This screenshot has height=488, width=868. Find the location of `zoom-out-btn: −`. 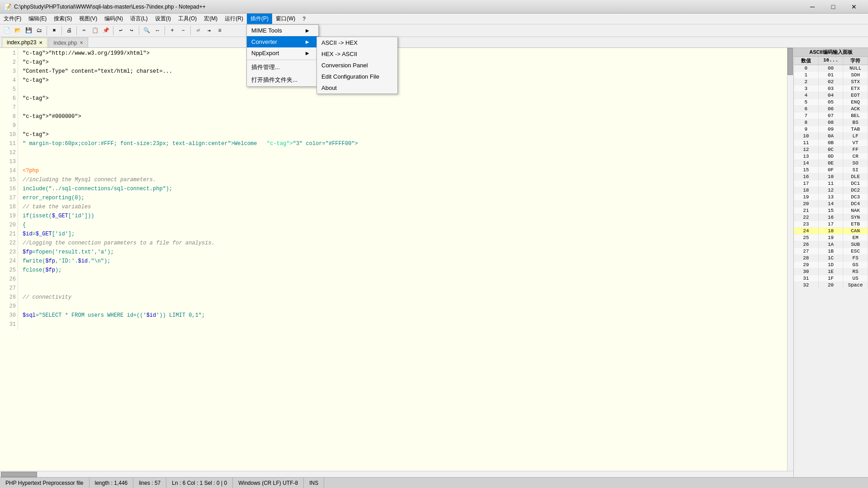

zoom-out-btn: − is located at coordinates (183, 31).